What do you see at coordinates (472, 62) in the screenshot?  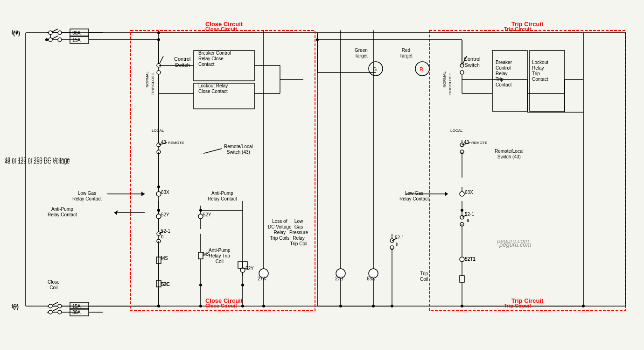 I see `control-switch-right-label: ControlSwitch` at bounding box center [472, 62].